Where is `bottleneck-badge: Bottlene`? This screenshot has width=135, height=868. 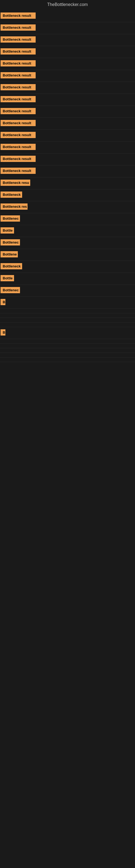
bottleneck-badge: Bottlene is located at coordinates (9, 254).